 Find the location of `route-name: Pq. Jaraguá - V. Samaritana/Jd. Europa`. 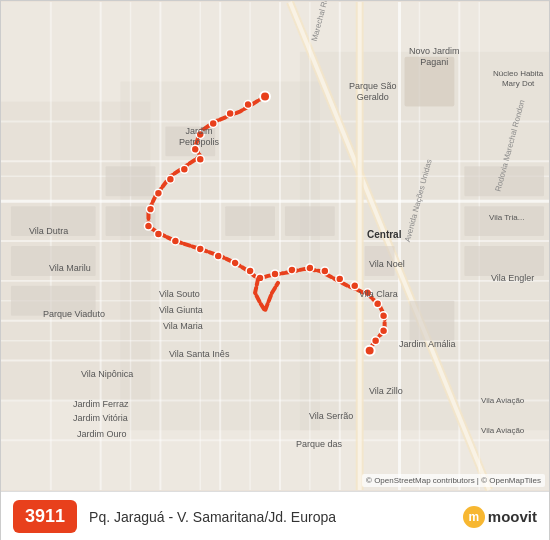

route-name: Pq. Jaraguá - V. Samaritana/Jd. Europa is located at coordinates (270, 517).